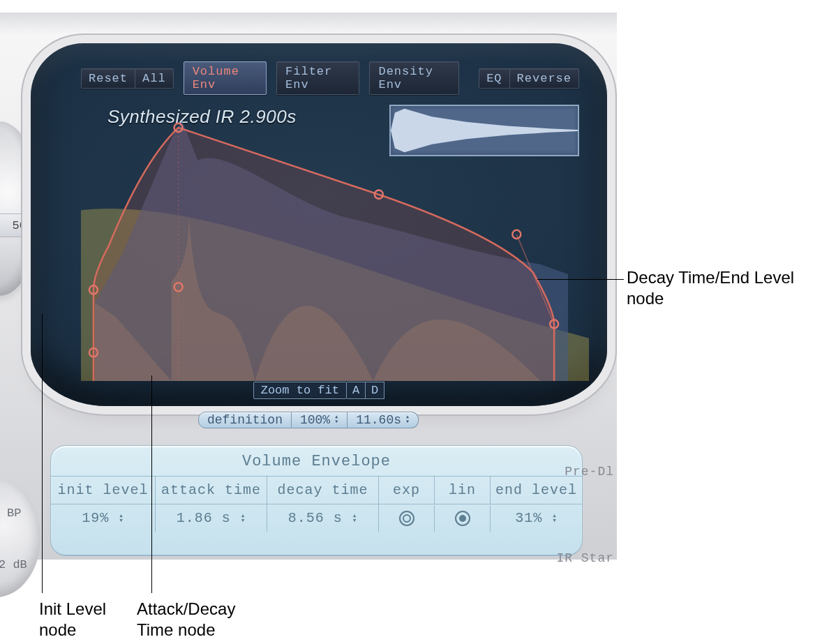  What do you see at coordinates (323, 490) in the screenshot?
I see `header-decay-time: decay time` at bounding box center [323, 490].